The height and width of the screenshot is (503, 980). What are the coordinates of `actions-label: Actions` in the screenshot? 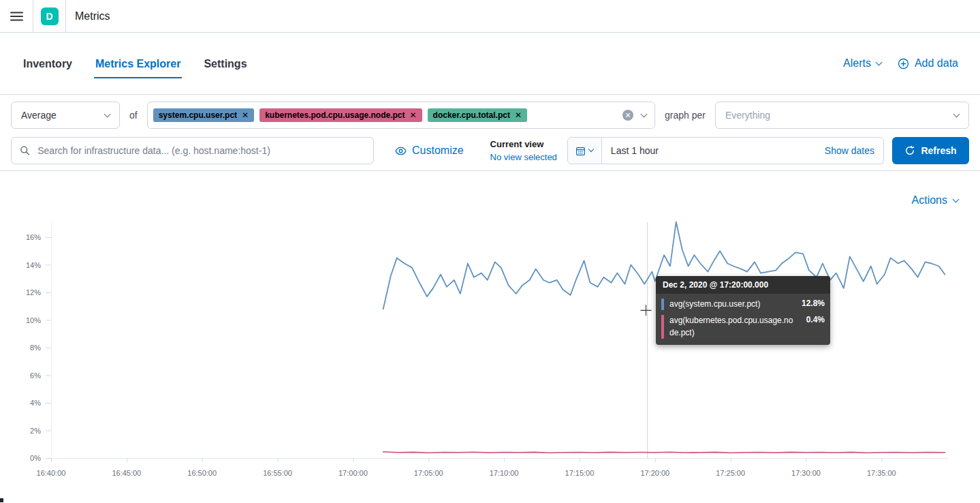 It's located at (930, 200).